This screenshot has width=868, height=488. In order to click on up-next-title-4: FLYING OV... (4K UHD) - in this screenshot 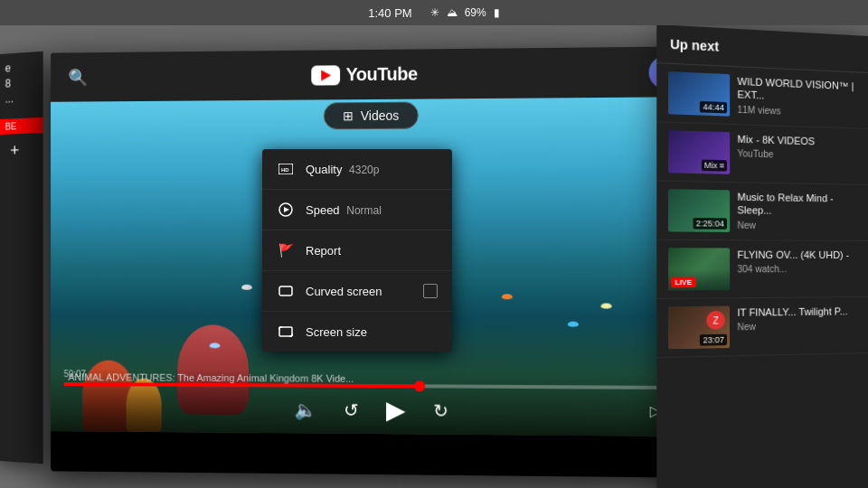, I will do `click(797, 255)`.